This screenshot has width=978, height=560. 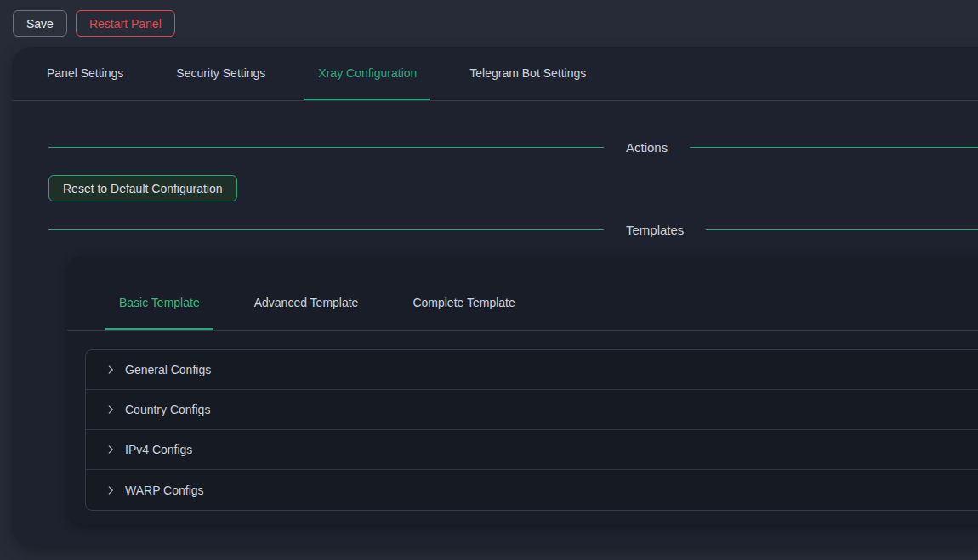 What do you see at coordinates (367, 73) in the screenshot?
I see `tab-xray-configuration: Xray Configuration` at bounding box center [367, 73].